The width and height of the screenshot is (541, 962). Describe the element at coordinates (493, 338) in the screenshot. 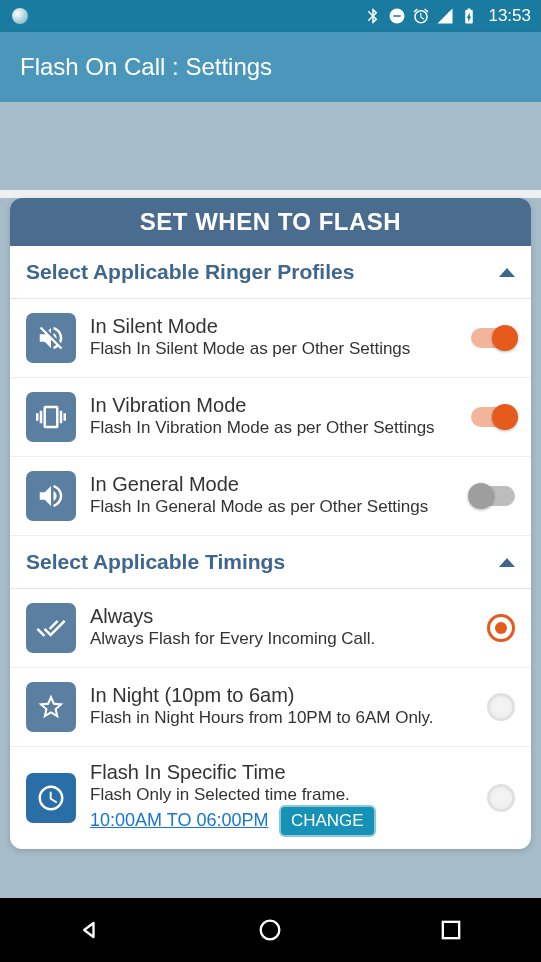

I see `toggle-silent` at that location.